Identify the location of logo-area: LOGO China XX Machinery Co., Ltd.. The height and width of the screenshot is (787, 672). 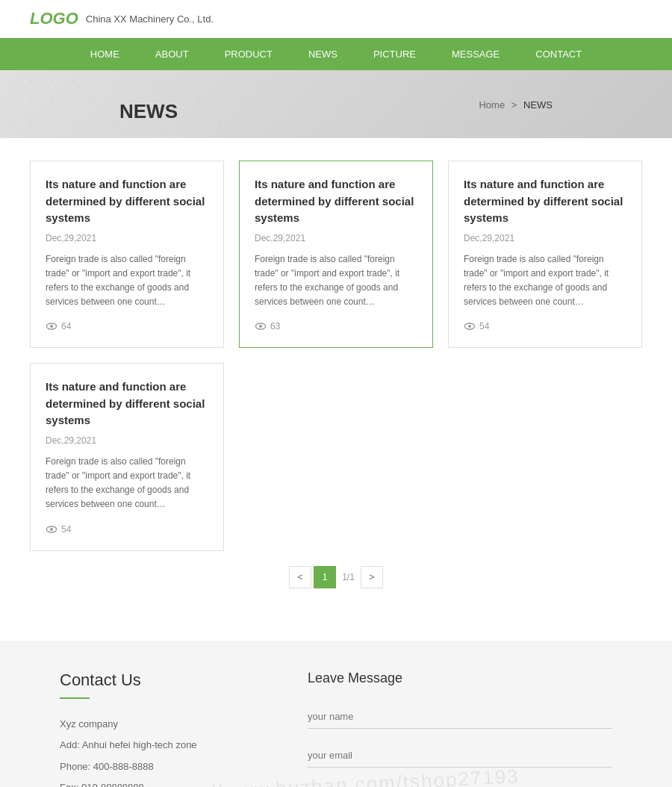
(122, 19).